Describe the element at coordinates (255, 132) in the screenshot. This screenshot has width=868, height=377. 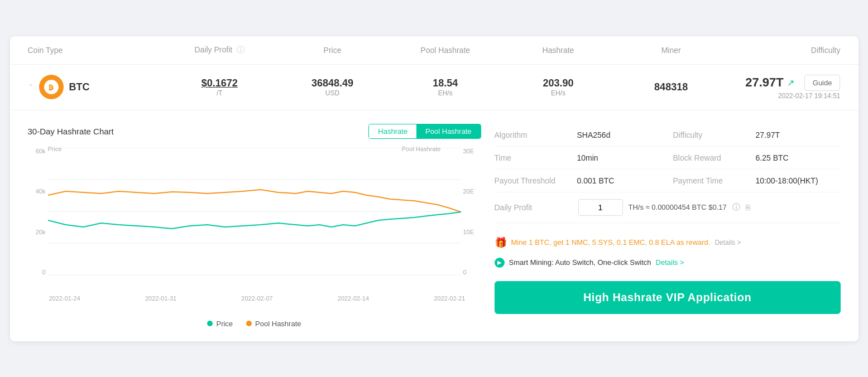
I see `chart-header: 30-Day Hashrate Chart Hashrate Pool Hash…` at that location.